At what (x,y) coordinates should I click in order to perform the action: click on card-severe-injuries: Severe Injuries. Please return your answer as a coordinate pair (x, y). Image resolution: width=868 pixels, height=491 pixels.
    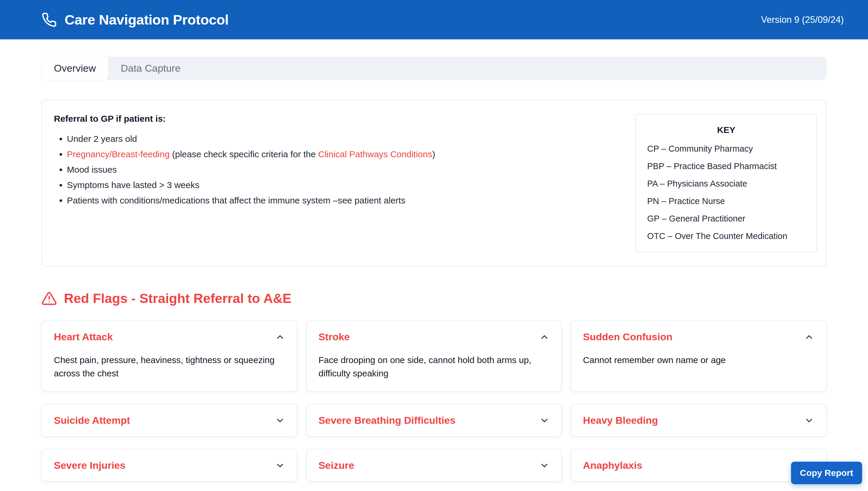
    Looking at the image, I should click on (170, 465).